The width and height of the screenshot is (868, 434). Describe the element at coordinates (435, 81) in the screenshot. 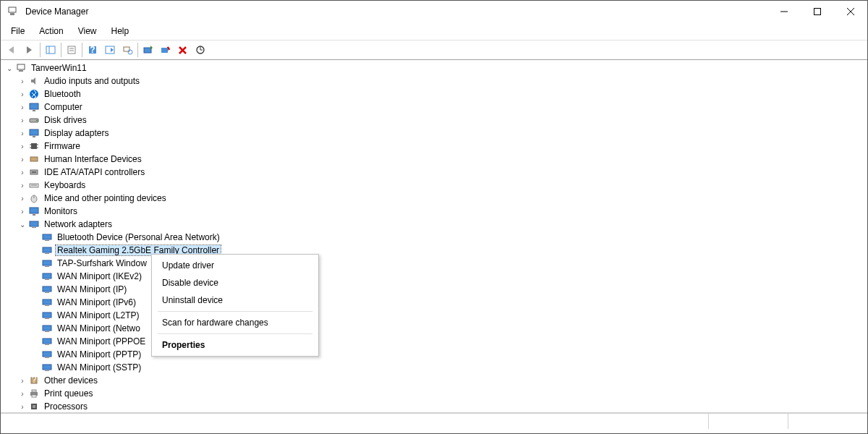

I see `tree-item-audio: ›Audio inputs and outputs` at that location.